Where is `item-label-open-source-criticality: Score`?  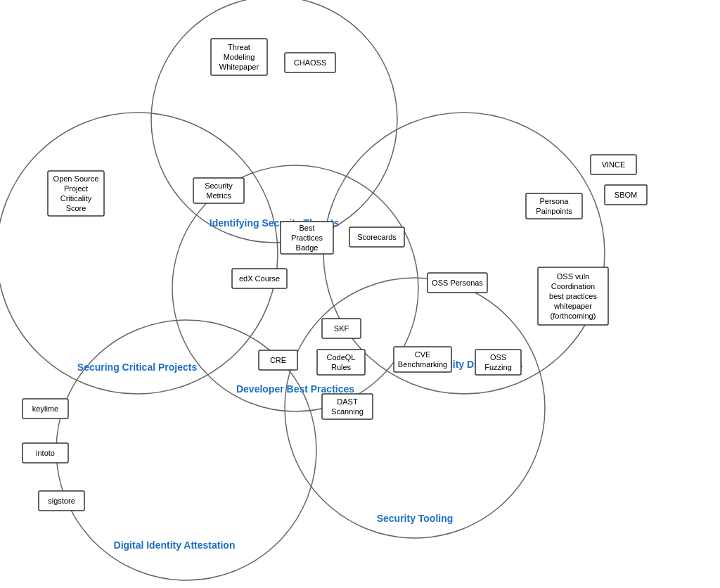 item-label-open-source-criticality: Score is located at coordinates (76, 208).